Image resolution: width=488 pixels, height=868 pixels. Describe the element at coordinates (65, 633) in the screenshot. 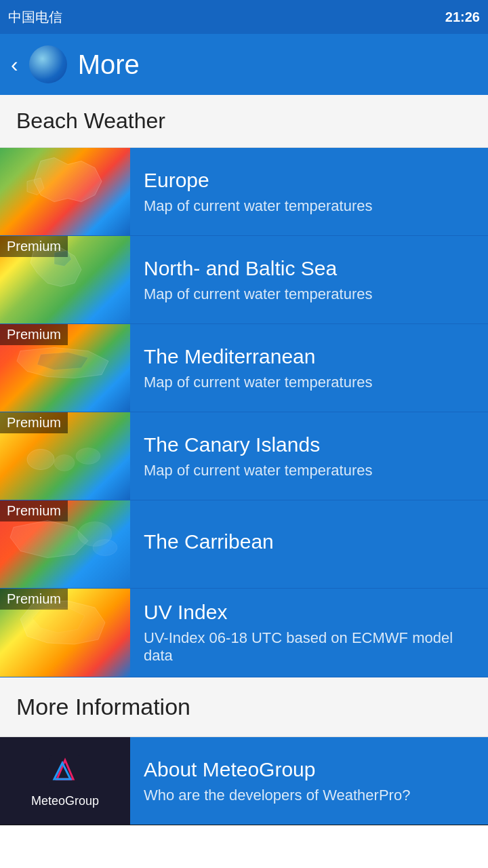

I see `uv-map-thumb: Premium` at that location.